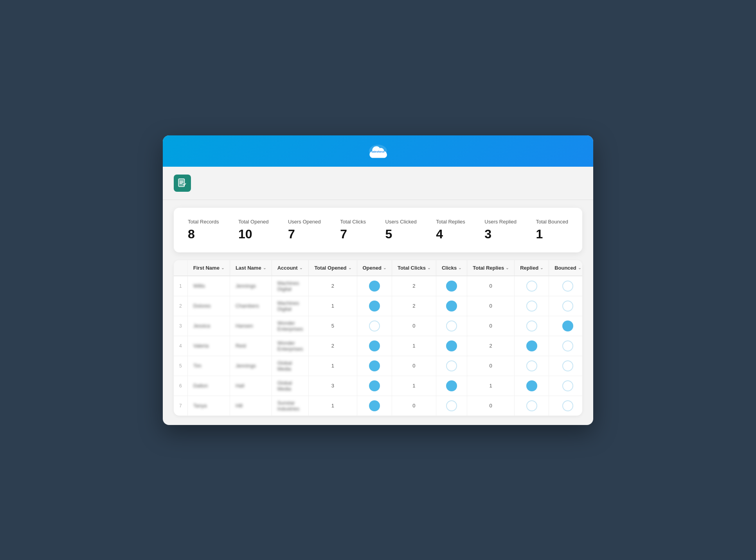 This screenshot has width=756, height=560. I want to click on row-index: 6, so click(181, 386).